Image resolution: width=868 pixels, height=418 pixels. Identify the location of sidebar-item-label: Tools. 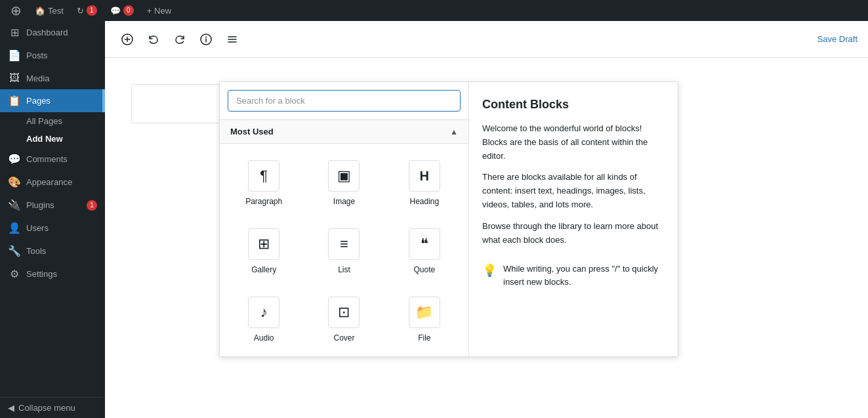
(36, 251).